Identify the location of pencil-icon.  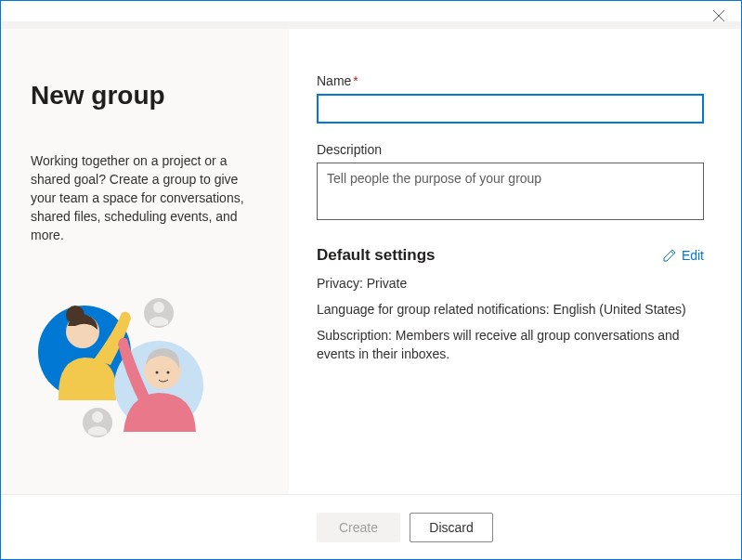
(670, 255).